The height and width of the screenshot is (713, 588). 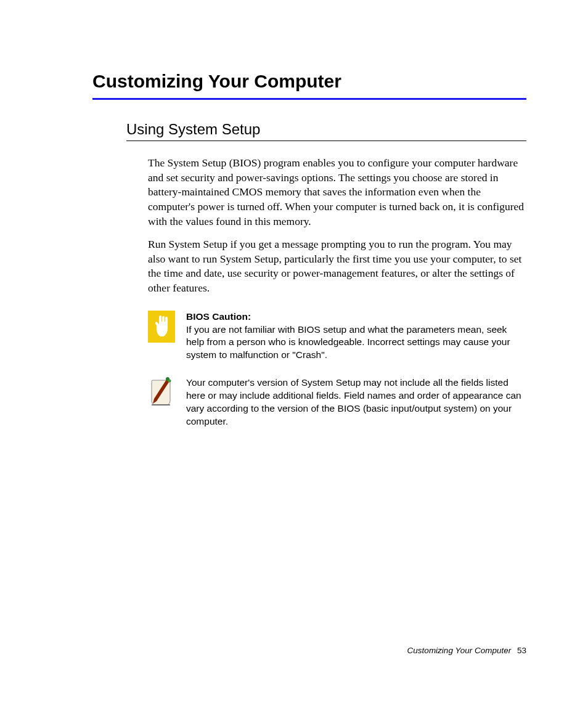 What do you see at coordinates (337, 402) in the screenshot?
I see `note-callout: Your computer's version of System Setup …` at bounding box center [337, 402].